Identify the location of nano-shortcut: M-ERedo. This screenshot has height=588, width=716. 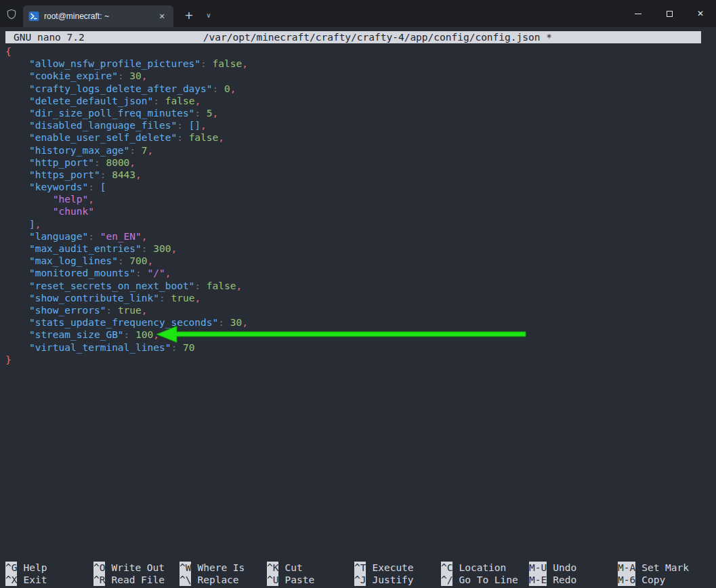
(573, 580).